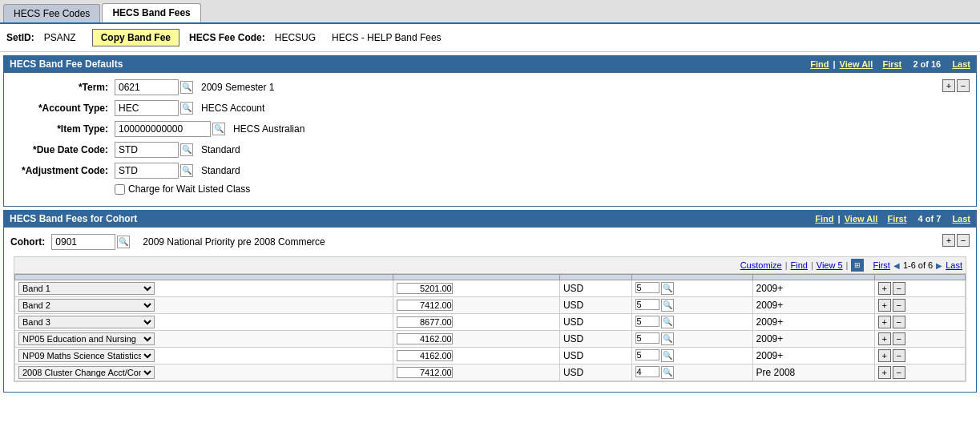 The image size is (980, 435). I want to click on account-type-search-icon: 🔍, so click(187, 108).